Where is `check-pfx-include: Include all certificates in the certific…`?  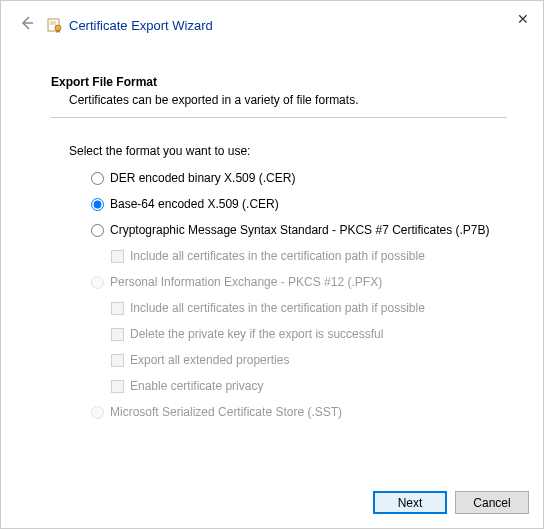
check-pfx-include: Include all certificates in the certific… is located at coordinates (309, 308).